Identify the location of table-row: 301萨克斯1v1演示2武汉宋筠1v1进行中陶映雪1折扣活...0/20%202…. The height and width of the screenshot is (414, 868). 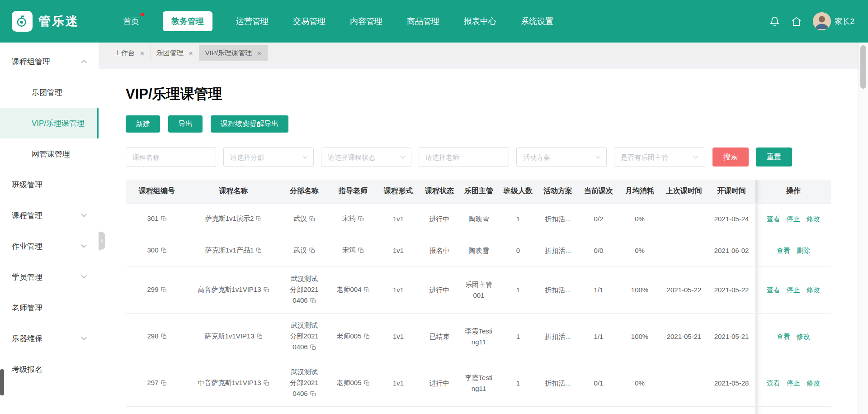
(478, 219).